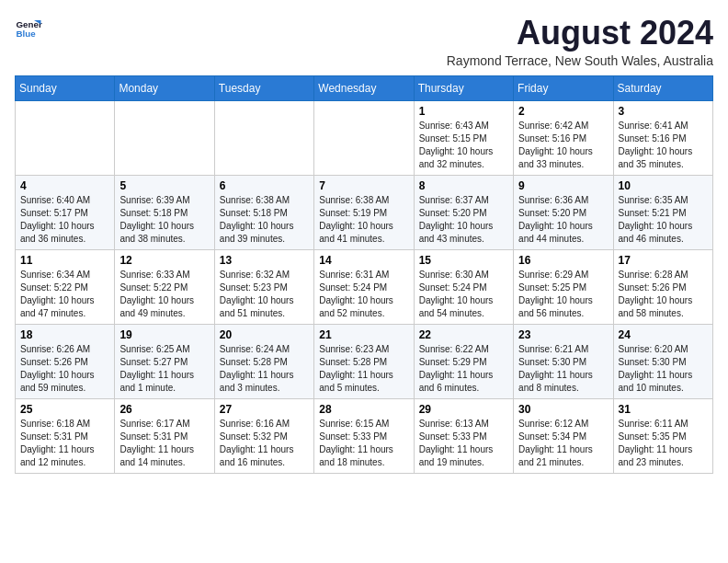 The image size is (728, 563). What do you see at coordinates (64, 294) in the screenshot?
I see `day-info: Sunrise: 6:34 AM Sunset: 5:22 PM Dayligh…` at bounding box center [64, 294].